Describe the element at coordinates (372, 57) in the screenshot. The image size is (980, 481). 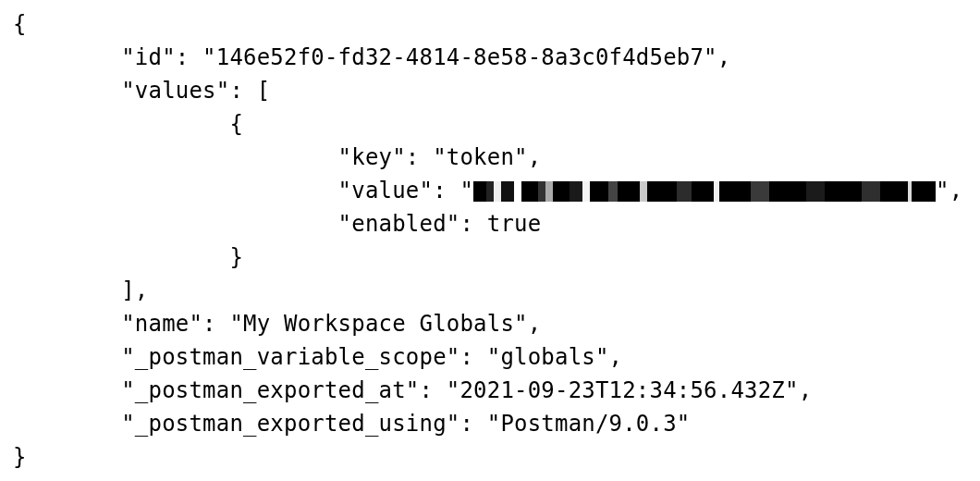
I see `code-line: "id": "146e52f0-fd32-4814-8e58-8a3c0f4d5…` at that location.